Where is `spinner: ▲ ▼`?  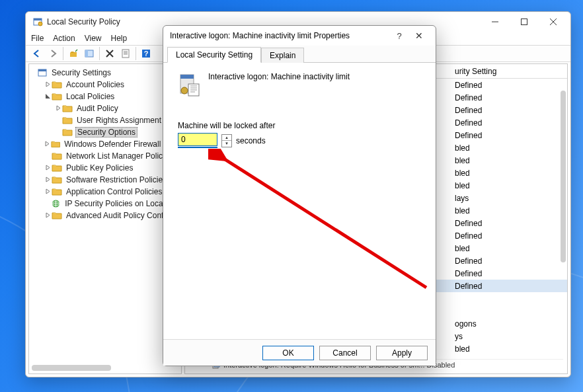 spinner: ▲ ▼ is located at coordinates (227, 141).